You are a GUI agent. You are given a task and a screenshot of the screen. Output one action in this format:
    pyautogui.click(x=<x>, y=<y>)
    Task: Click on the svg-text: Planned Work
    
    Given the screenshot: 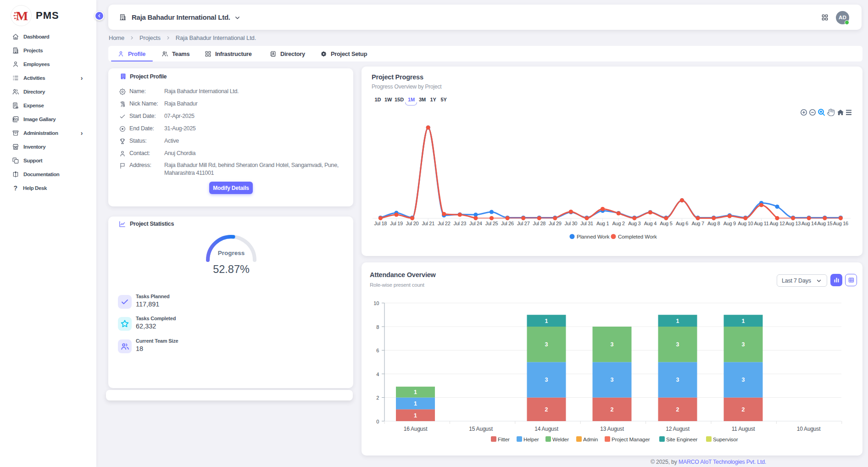 What is the action you would take?
    pyautogui.click(x=593, y=237)
    